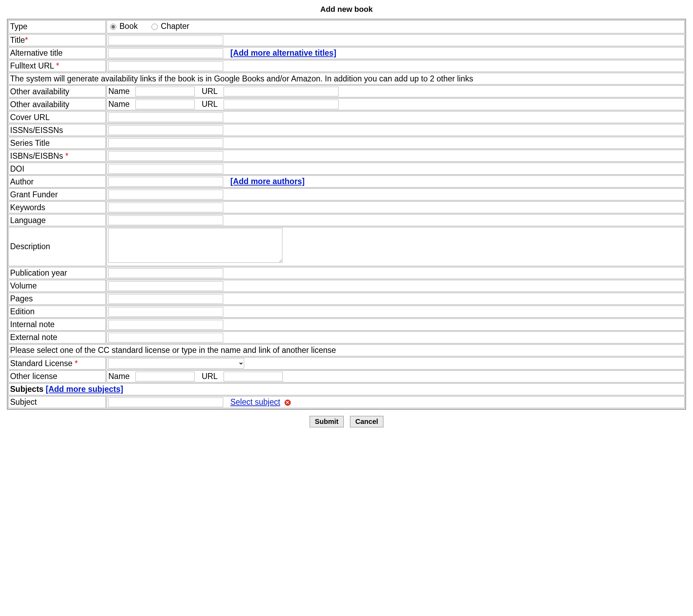 The height and width of the screenshot is (616, 693). Describe the element at coordinates (123, 26) in the screenshot. I see `type-radio-book-wrap: Book` at that location.